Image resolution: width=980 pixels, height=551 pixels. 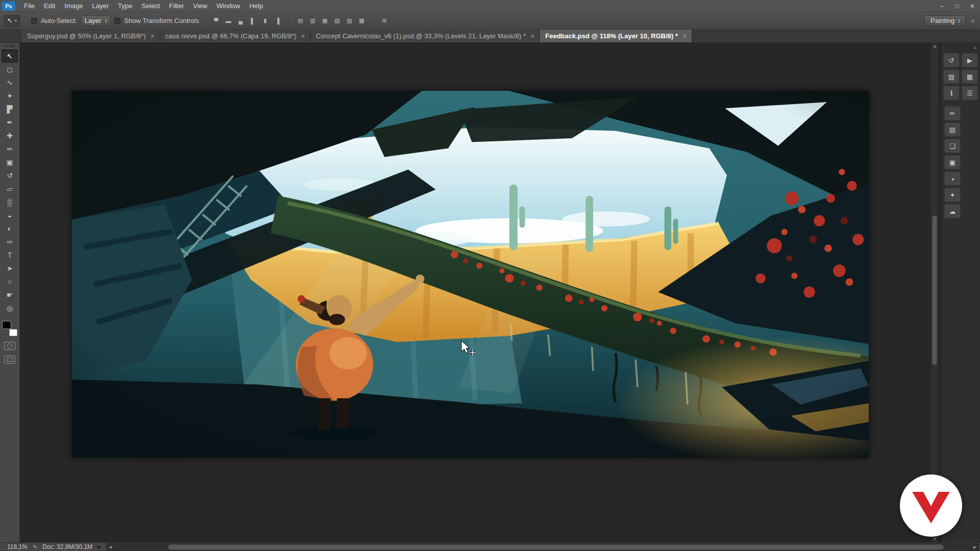 I want to click on watermark-logo, so click(x=931, y=506).